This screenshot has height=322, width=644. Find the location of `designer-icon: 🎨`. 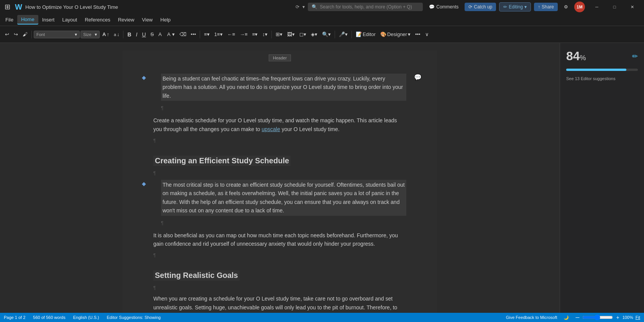

designer-icon: 🎨 is located at coordinates (383, 34).